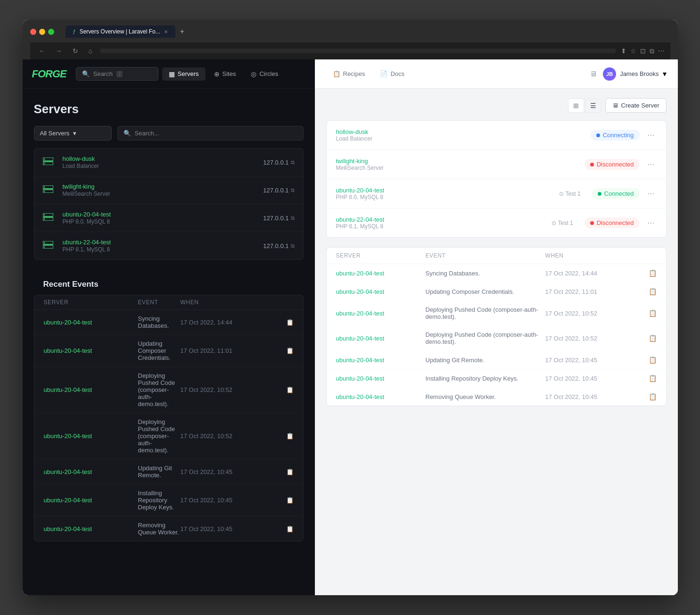  What do you see at coordinates (172, 74) in the screenshot?
I see `servers-icon: ▦` at bounding box center [172, 74].